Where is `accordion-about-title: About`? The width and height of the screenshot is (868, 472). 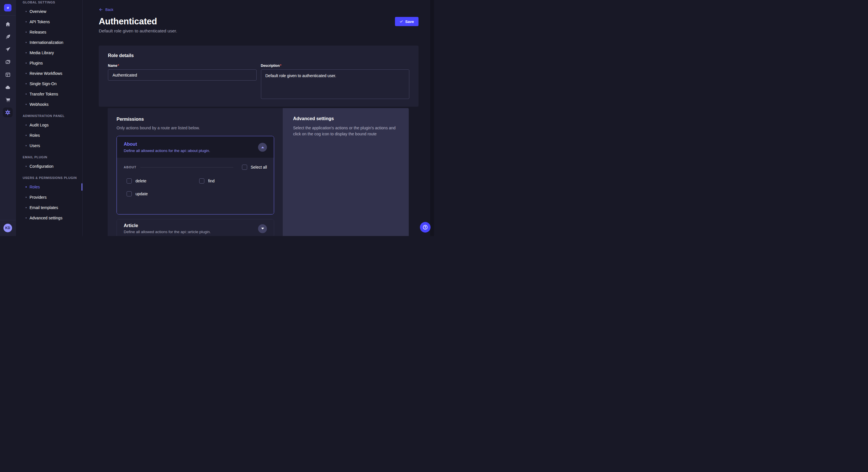
accordion-about-title: About is located at coordinates (167, 144).